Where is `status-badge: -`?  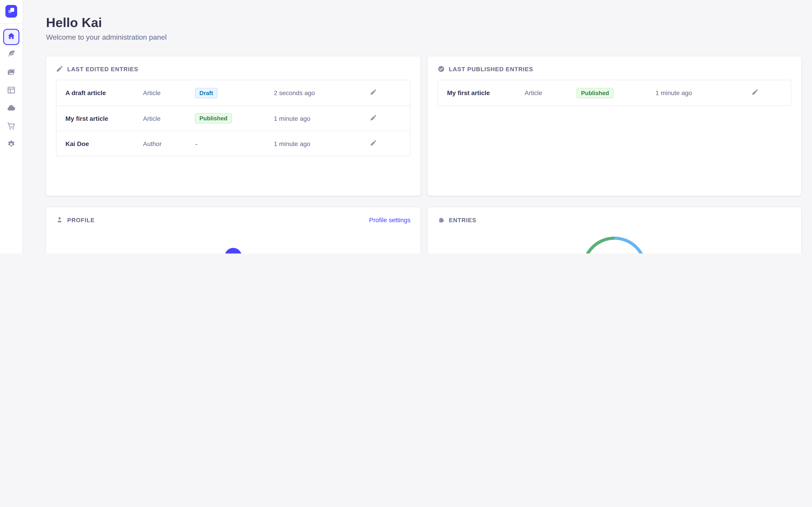 status-badge: - is located at coordinates (197, 144).